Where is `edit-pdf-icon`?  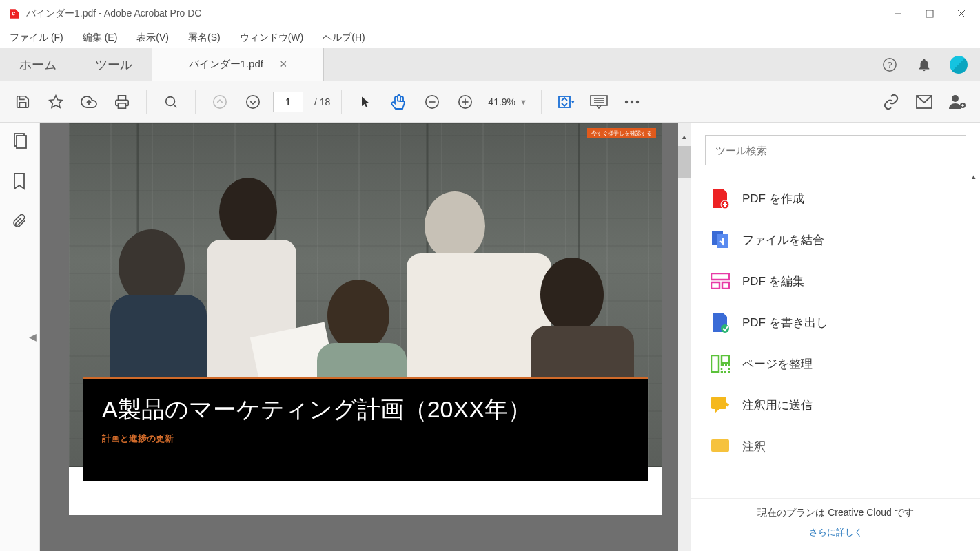
edit-pdf-icon is located at coordinates (720, 281).